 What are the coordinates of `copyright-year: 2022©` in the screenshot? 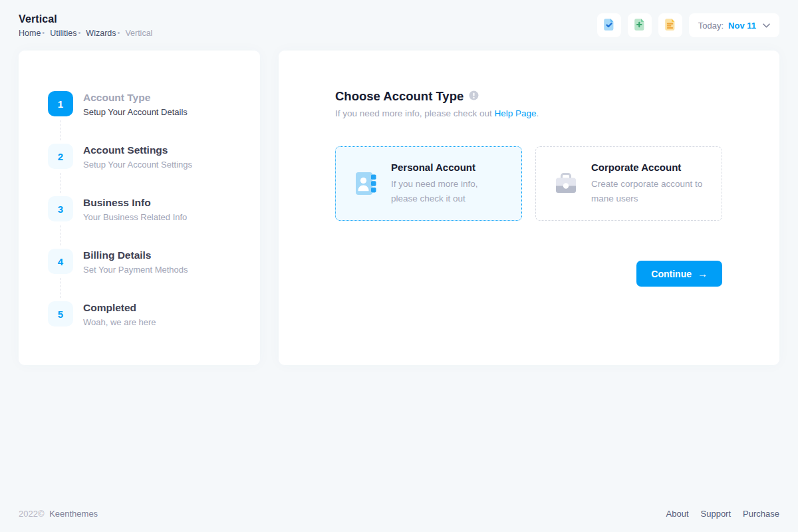 It's located at (32, 513).